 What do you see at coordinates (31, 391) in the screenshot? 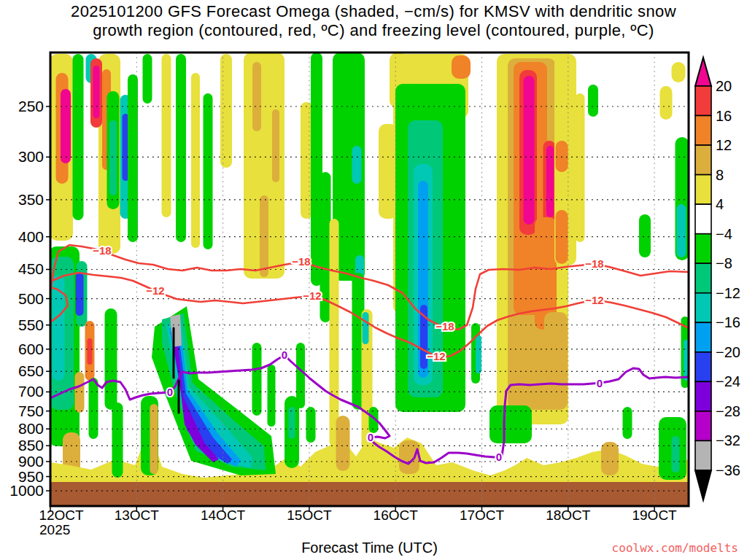
I see `svg-text: 700` at bounding box center [31, 391].